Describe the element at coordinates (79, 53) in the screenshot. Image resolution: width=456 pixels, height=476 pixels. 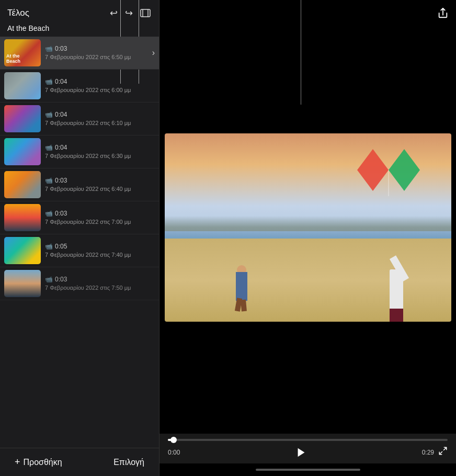
I see `list-item: At theBeach 📹 0:03 7 Φεβρουαρίου 2022 στ…` at that location.